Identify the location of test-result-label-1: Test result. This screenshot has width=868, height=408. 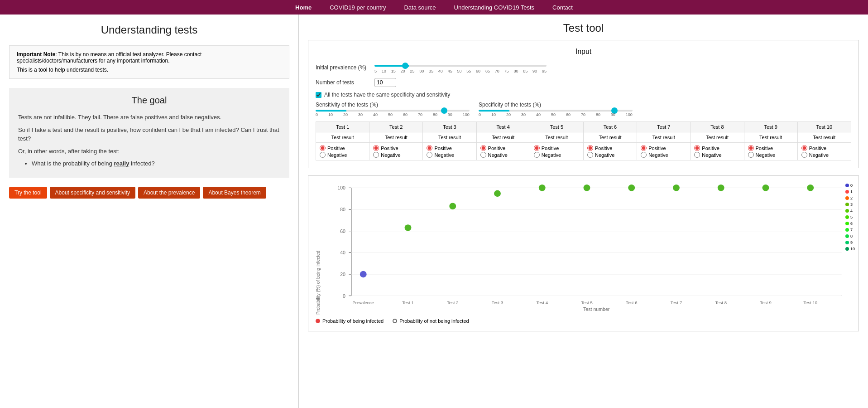
(343, 138).